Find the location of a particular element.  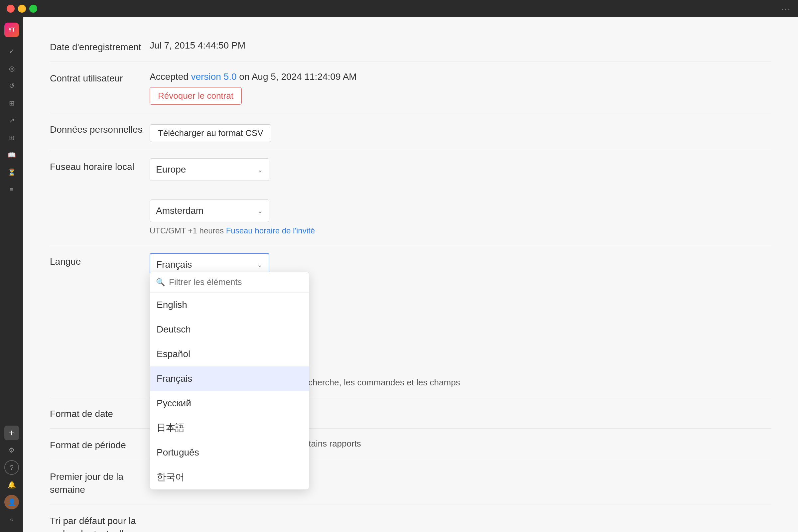

sidebar-item-hourglass: ⏳ is located at coordinates (12, 172).